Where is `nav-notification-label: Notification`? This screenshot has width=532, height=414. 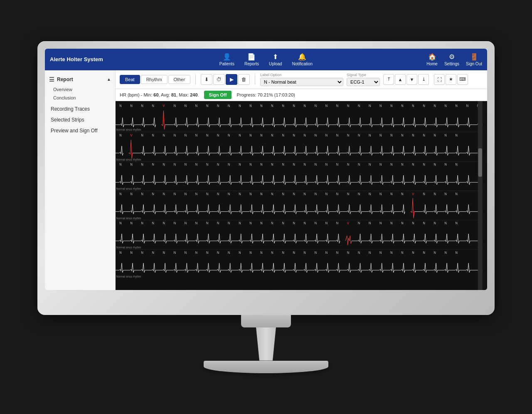 nav-notification-label: Notification is located at coordinates (303, 64).